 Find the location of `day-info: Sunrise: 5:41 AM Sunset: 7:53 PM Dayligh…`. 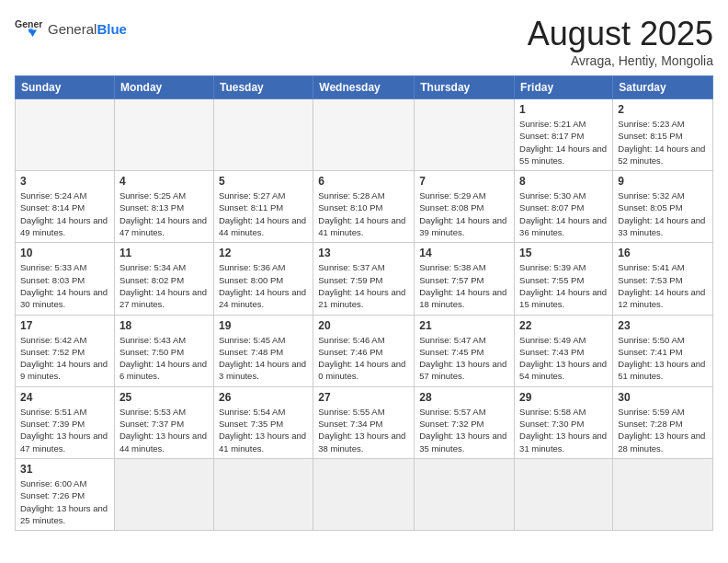

day-info: Sunrise: 5:41 AM Sunset: 7:53 PM Dayligh… is located at coordinates (663, 285).